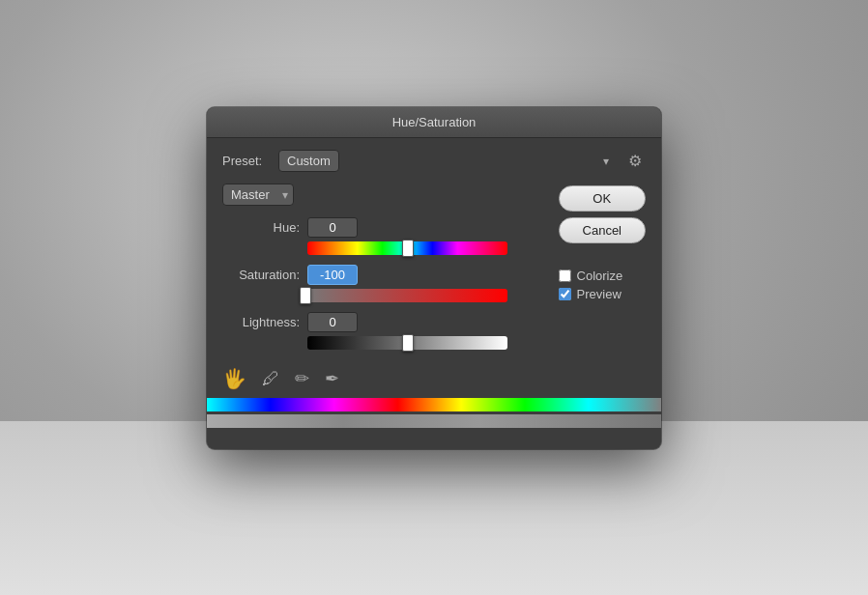  What do you see at coordinates (602, 199) in the screenshot?
I see `ok-button: OK` at bounding box center [602, 199].